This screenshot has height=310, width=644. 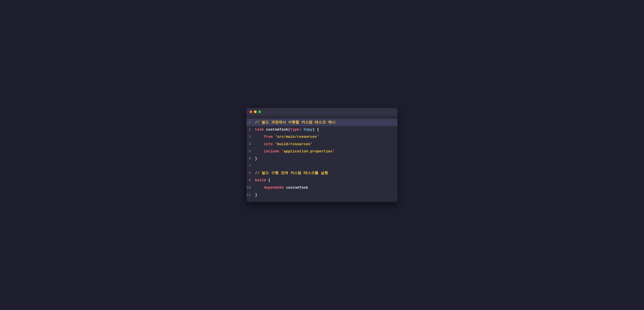 I want to click on keyword-token: dependsOn, so click(x=274, y=188).